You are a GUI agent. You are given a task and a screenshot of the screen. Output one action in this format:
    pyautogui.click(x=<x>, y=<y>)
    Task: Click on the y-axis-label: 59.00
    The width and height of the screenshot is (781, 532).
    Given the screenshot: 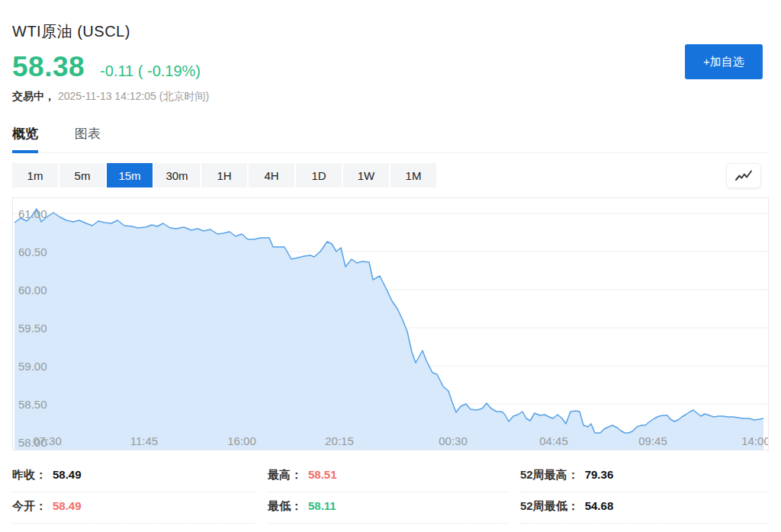 What is the action you would take?
    pyautogui.click(x=33, y=366)
    